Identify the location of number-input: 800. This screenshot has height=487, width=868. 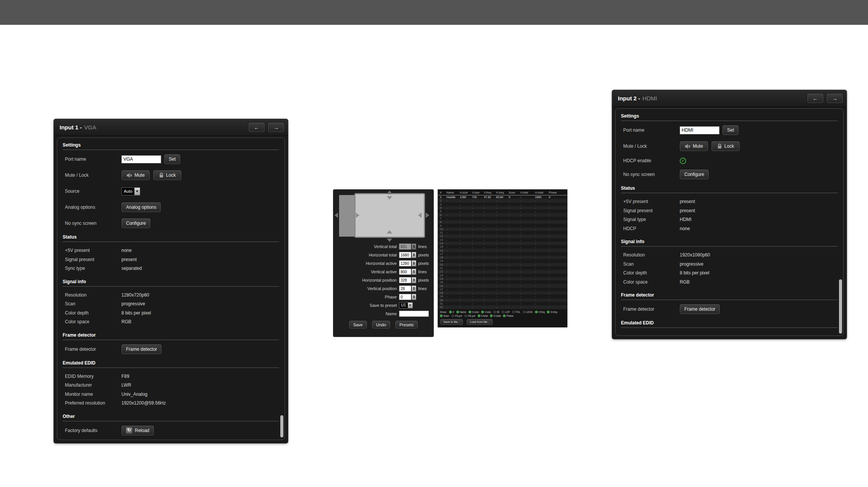
(405, 272).